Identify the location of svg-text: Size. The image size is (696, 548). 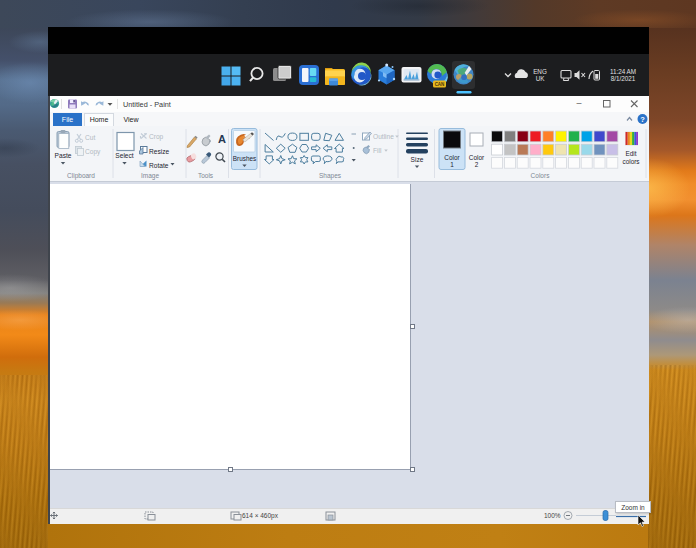
(418, 160).